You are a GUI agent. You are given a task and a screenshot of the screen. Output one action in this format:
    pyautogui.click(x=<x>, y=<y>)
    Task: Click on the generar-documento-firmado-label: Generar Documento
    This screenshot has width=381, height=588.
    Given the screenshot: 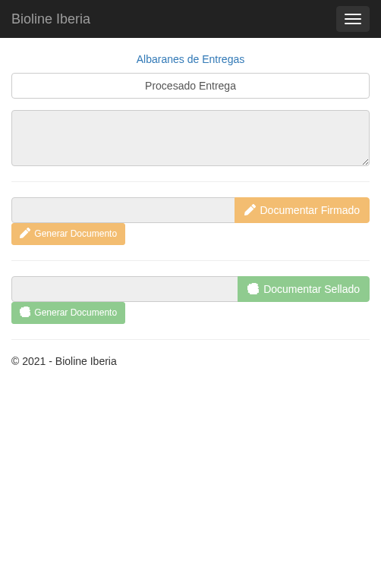 What is the action you would take?
    pyautogui.click(x=76, y=234)
    